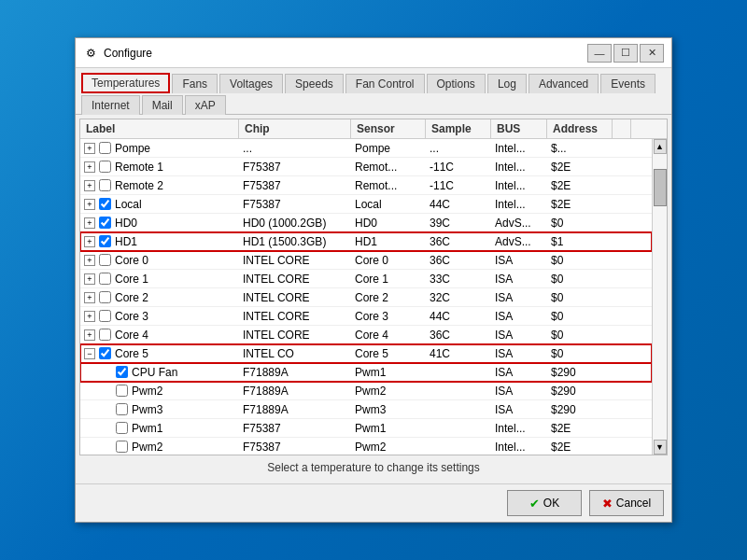 This screenshot has width=747, height=560. What do you see at coordinates (374, 468) in the screenshot?
I see `status-text: Select a temperature to change its setti…` at bounding box center [374, 468].